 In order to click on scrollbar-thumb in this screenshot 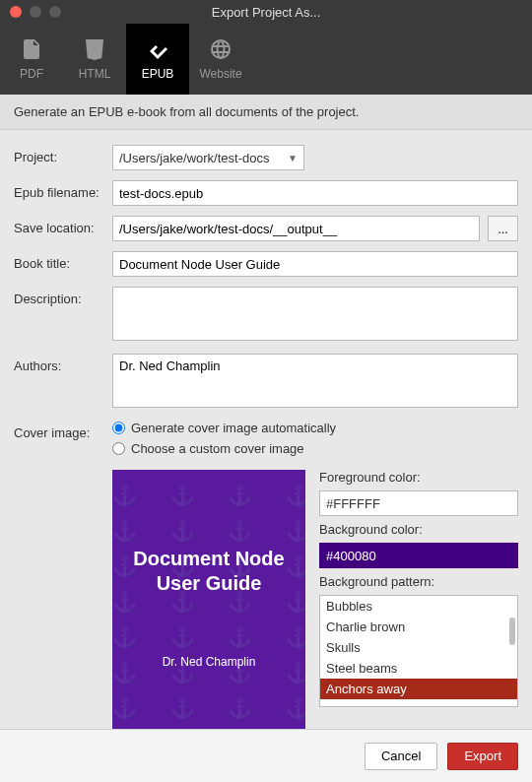, I will do `click(512, 631)`.